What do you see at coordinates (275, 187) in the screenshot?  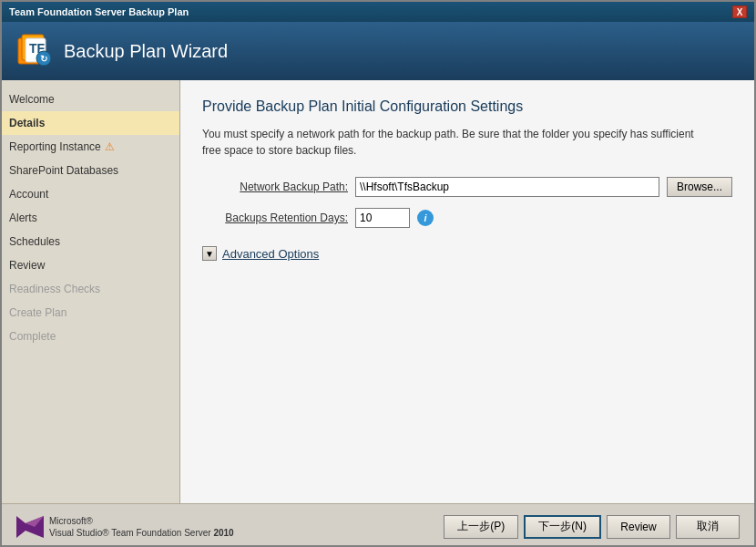 I see `network-path-label: Network Backup Path:` at bounding box center [275, 187].